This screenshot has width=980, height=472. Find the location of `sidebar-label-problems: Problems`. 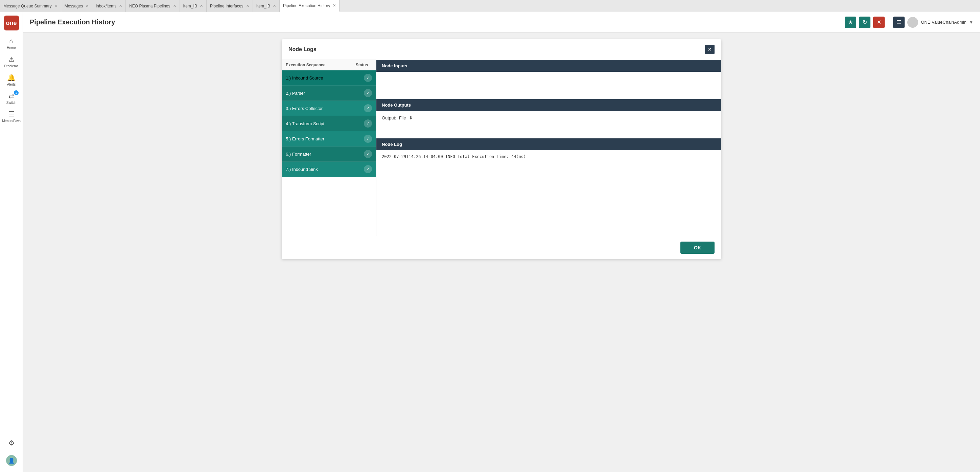

sidebar-label-problems: Problems is located at coordinates (11, 66).